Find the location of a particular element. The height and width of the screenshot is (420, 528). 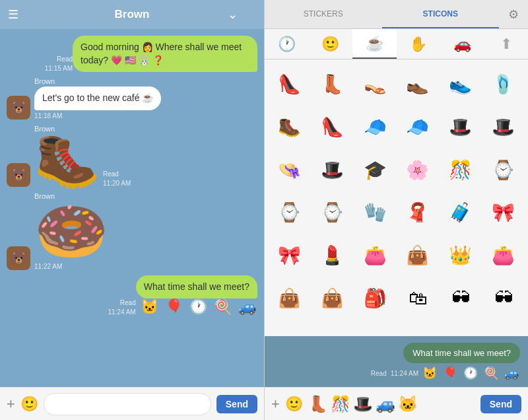

sticker-item: 💄 is located at coordinates (333, 255).